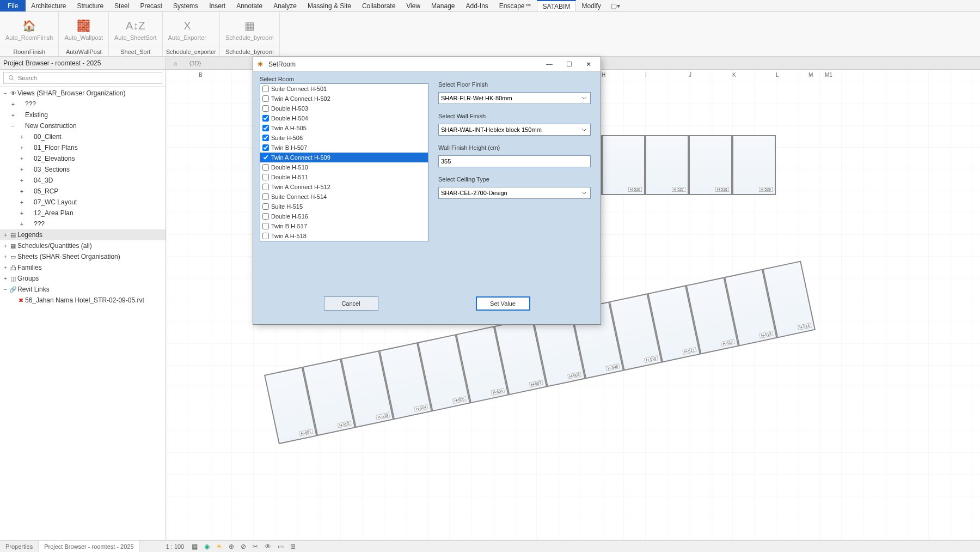 The width and height of the screenshot is (980, 552). Describe the element at coordinates (329, 5) in the screenshot. I see `menu-tab-massing-site: Massing & Site` at that location.